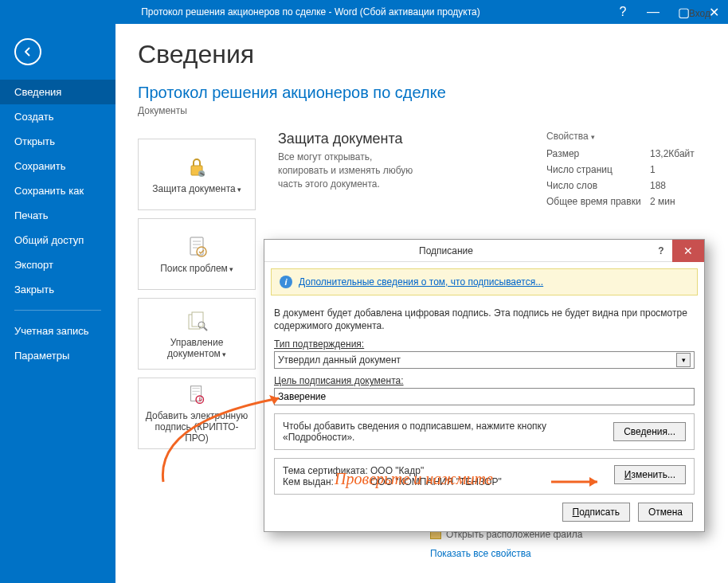 This screenshot has width=728, height=583. What do you see at coordinates (197, 427) in the screenshot?
I see `esign-tile-label: Добавить электроннуюподпись (КРИПТО-ПРО)` at bounding box center [197, 427].